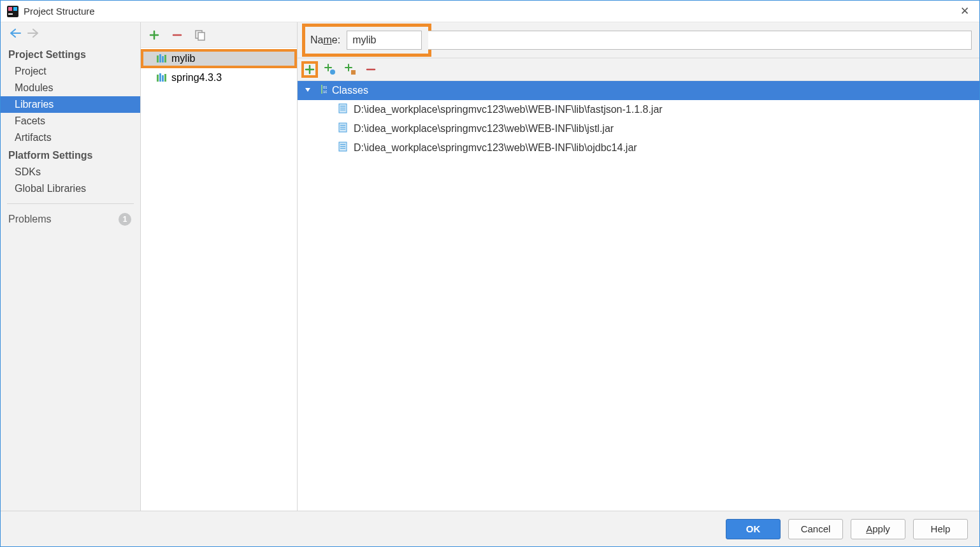 Image resolution: width=980 pixels, height=547 pixels. I want to click on classes-label: Classes, so click(350, 91).